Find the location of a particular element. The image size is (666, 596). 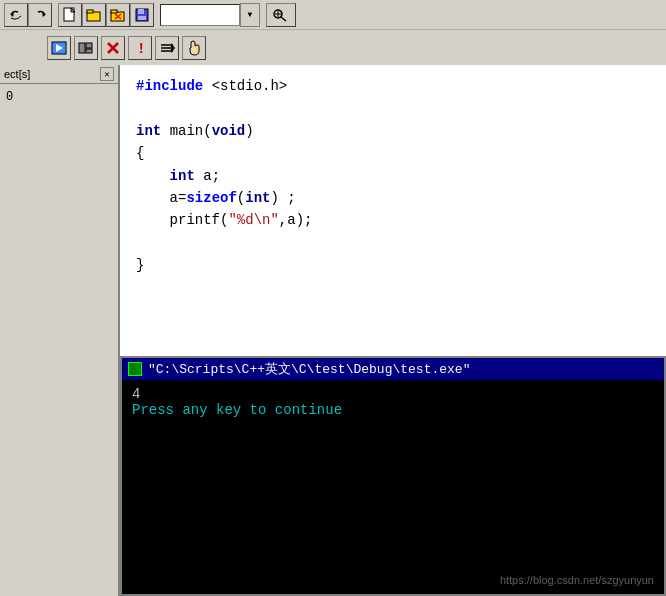

code-line-5: int a; is located at coordinates (393, 176).